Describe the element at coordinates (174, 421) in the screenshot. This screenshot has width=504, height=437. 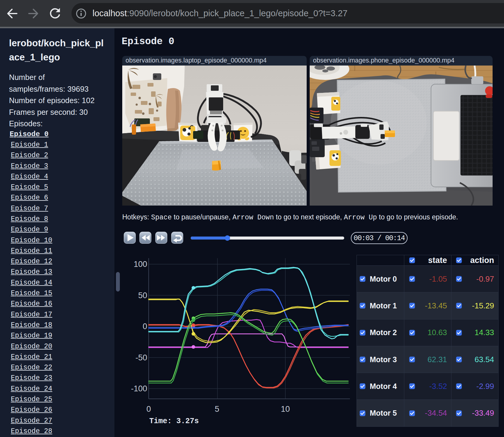
I see `svg-text: Time: 3.27s` at that location.